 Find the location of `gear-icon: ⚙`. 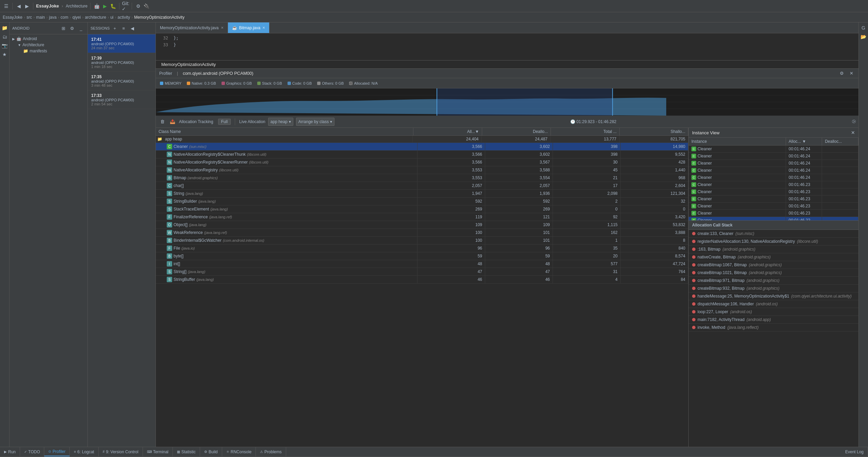

gear-icon: ⚙ is located at coordinates (72, 28).